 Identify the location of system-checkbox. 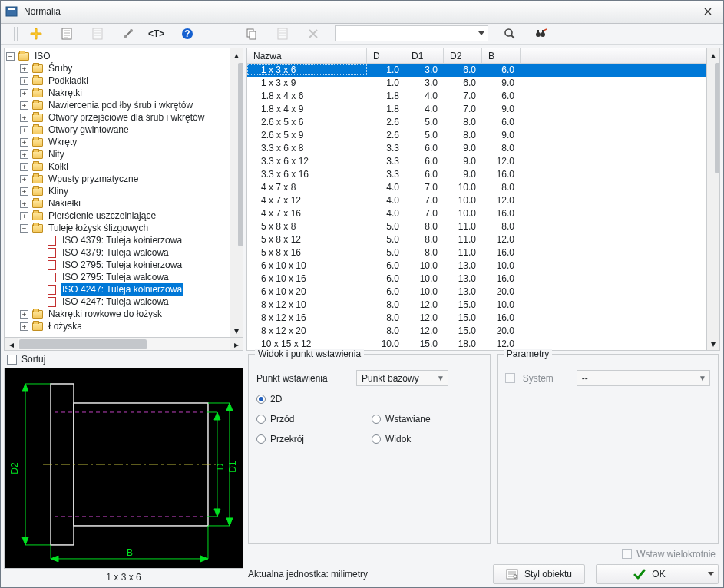
(510, 378).